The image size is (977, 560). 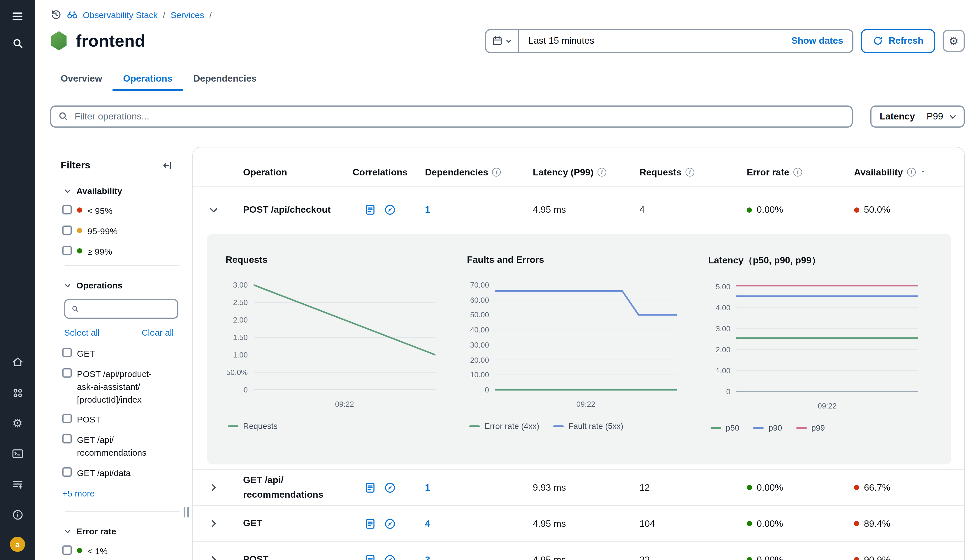 I want to click on column-availability: Availabilityi↑, so click(x=903, y=172).